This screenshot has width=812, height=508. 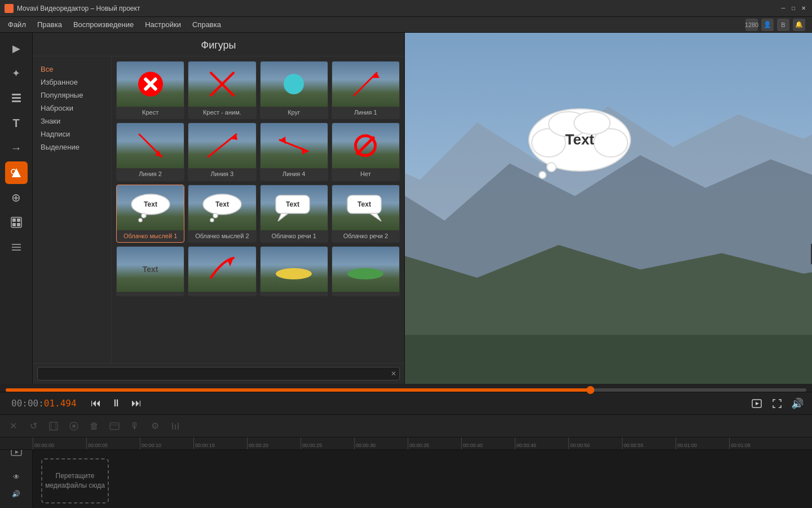 What do you see at coordinates (13, 426) in the screenshot?
I see `timeline-cut-button: ✕` at bounding box center [13, 426].